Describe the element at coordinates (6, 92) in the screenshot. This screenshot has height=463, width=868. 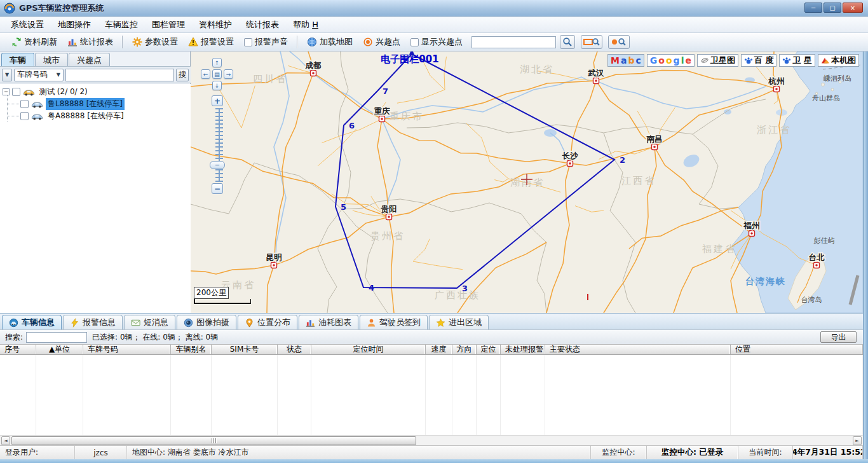
I see `tree-expander` at that location.